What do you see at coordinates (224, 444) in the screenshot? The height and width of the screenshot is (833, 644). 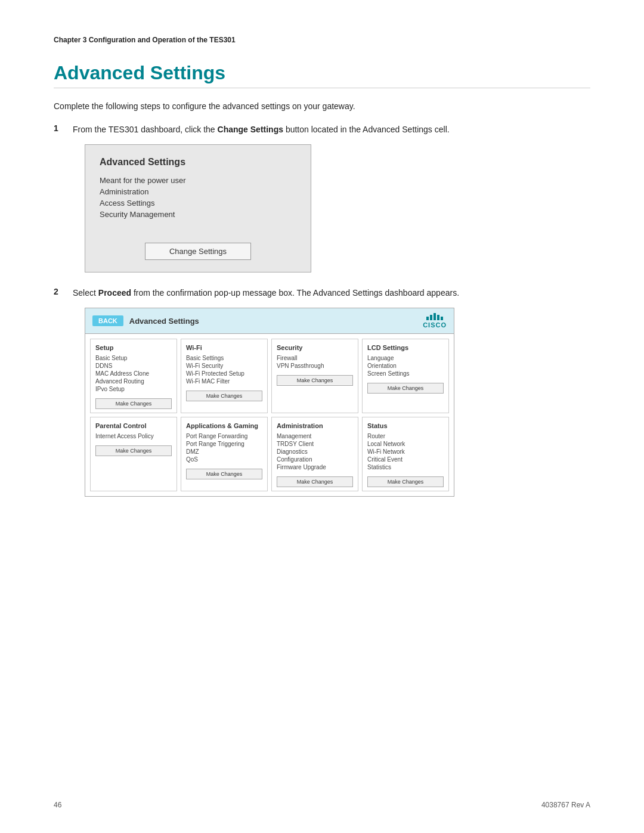 I see `list-item: Port Range Triggering` at bounding box center [224, 444].